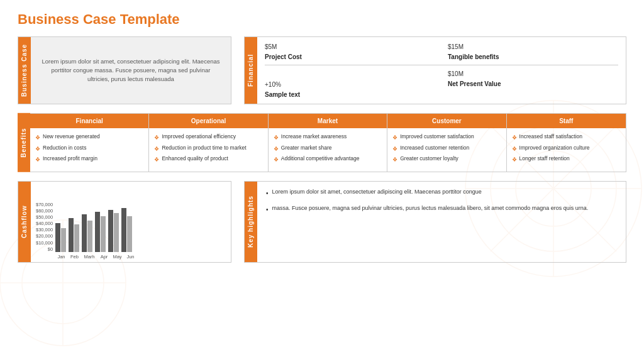 The image size is (644, 362). What do you see at coordinates (89, 149) in the screenshot?
I see `benefit-item: ❖ Reduction in costs` at bounding box center [89, 149].